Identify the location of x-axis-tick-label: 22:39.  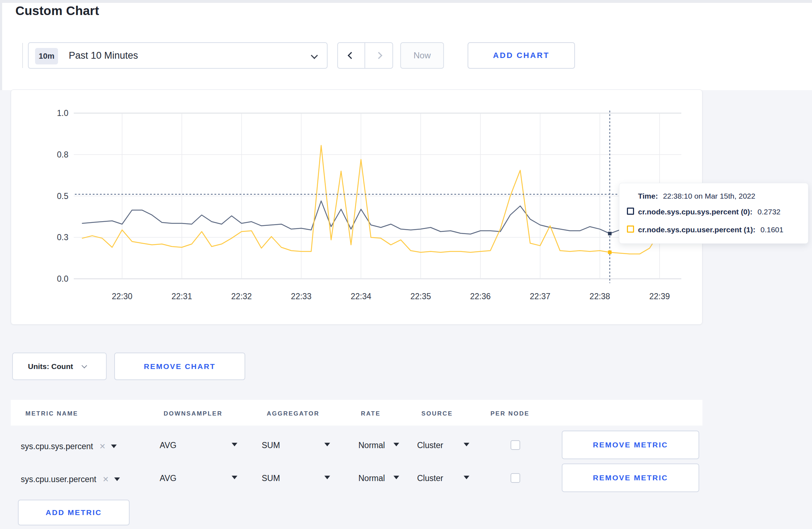
(659, 296).